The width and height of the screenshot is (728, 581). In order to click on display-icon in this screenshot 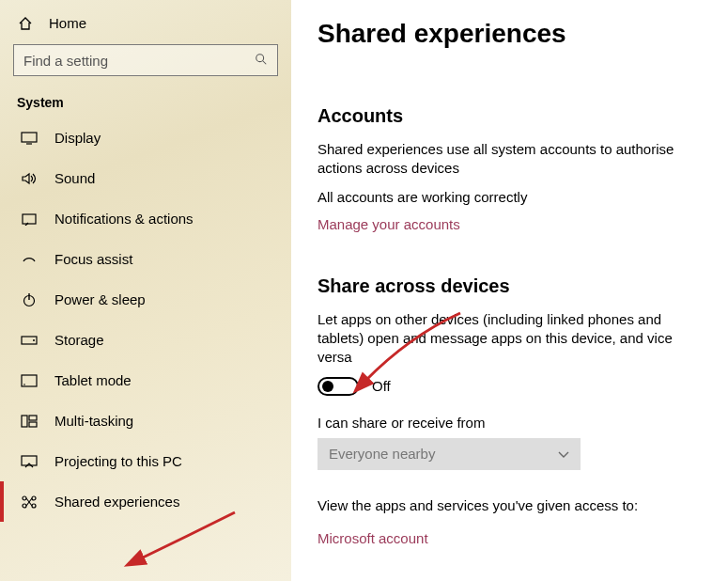, I will do `click(29, 138)`.